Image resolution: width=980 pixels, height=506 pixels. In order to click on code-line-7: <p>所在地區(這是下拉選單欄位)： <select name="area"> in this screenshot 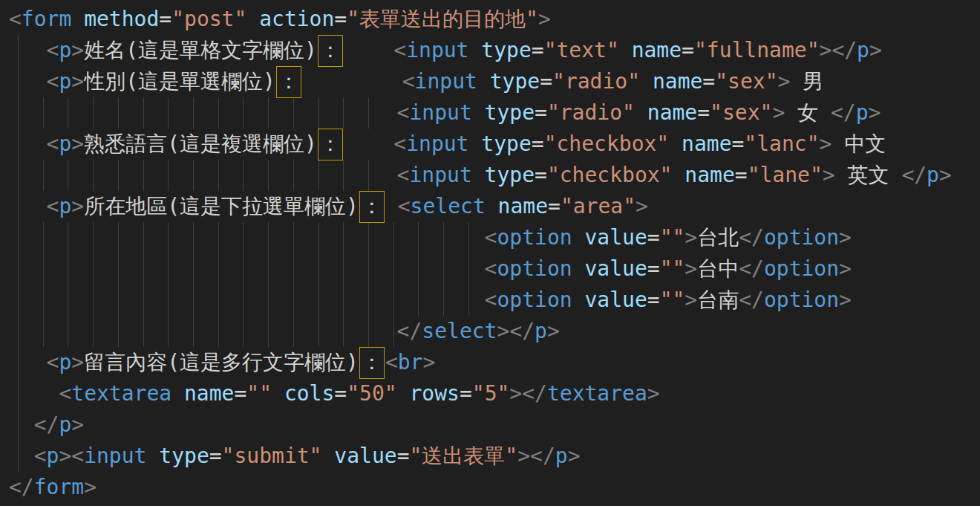, I will do `click(490, 207)`.